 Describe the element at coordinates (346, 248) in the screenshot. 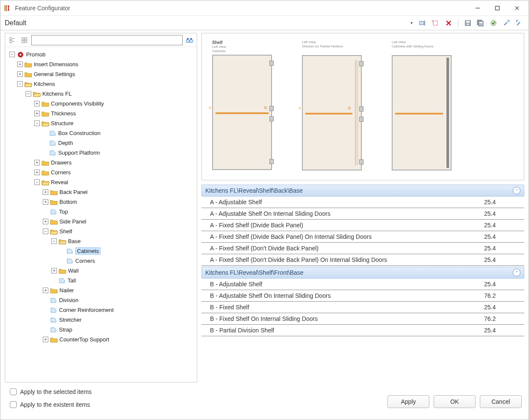

I see `property-label: A - Fixed Shelf (Don't Divide Back Panel…` at that location.